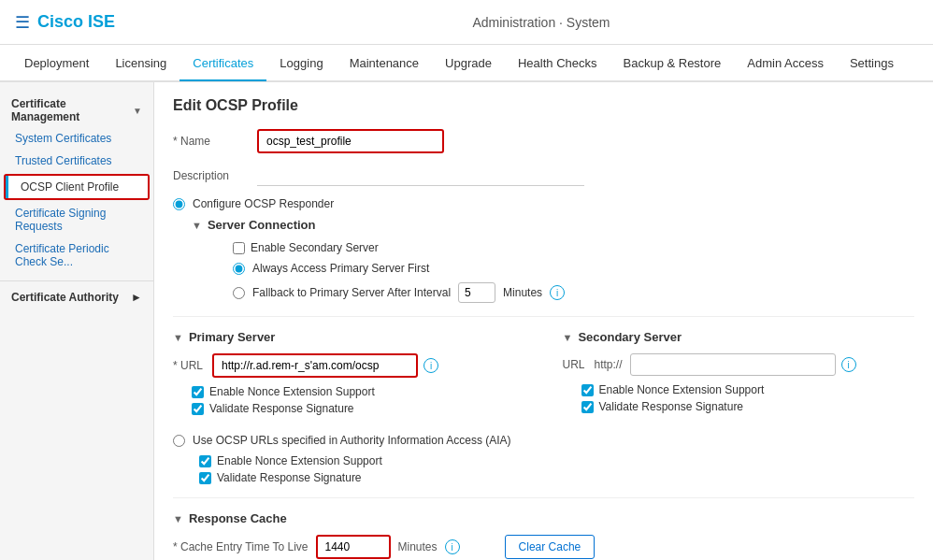 Image resolution: width=933 pixels, height=560 pixels. What do you see at coordinates (544, 518) in the screenshot?
I see `response-cache-header: ▼ Response Cache` at bounding box center [544, 518].